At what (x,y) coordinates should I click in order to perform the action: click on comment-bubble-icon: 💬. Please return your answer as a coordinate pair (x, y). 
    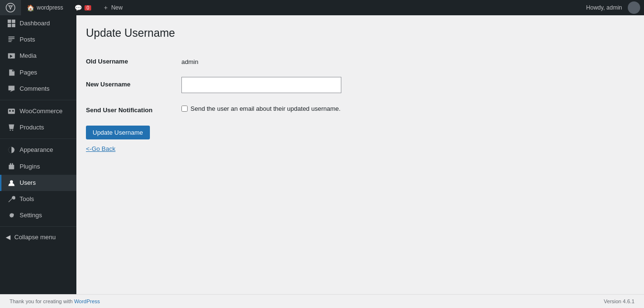
    Looking at the image, I should click on (78, 8).